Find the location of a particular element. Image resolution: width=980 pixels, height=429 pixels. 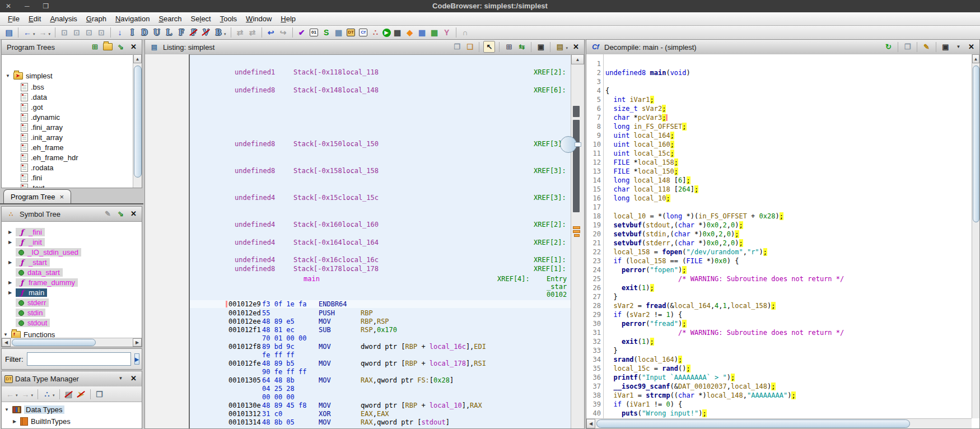

symbol-tree-hscrollbar: ◀ ▶ is located at coordinates (72, 342).